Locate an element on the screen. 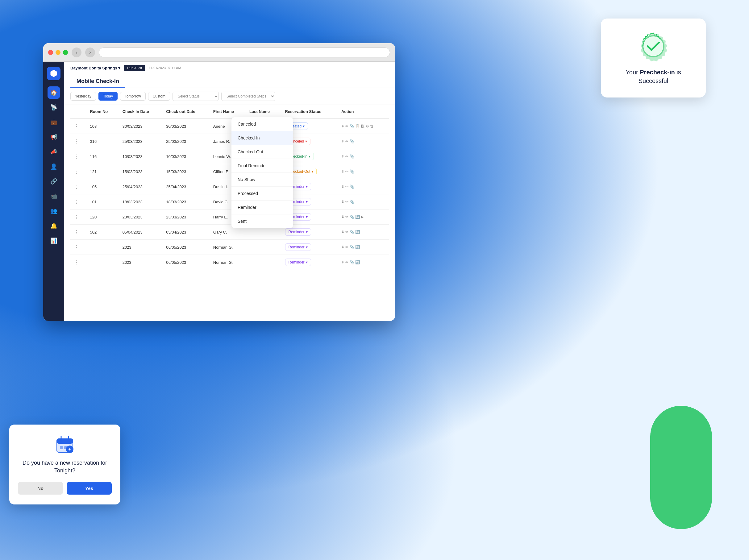 Image resolution: width=749 pixels, height=560 pixels. hotel-name: Baymont Bonita Springs ▾ is located at coordinates (95, 68).